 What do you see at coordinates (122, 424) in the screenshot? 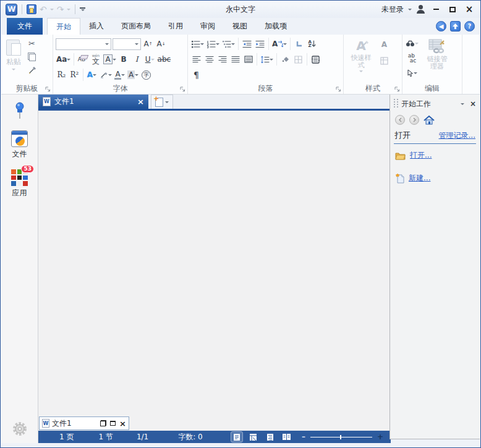
I see `child-close-icon: ×` at bounding box center [122, 424].